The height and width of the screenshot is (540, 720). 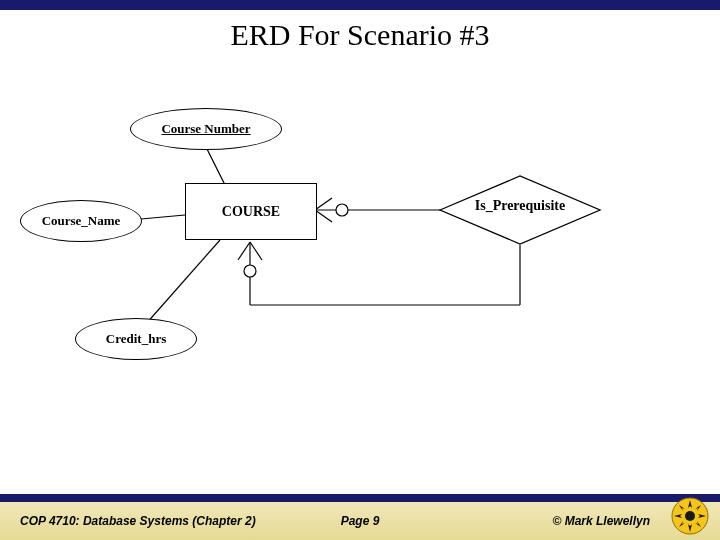 What do you see at coordinates (81, 221) in the screenshot?
I see `attr-course-name: Course_Name` at bounding box center [81, 221].